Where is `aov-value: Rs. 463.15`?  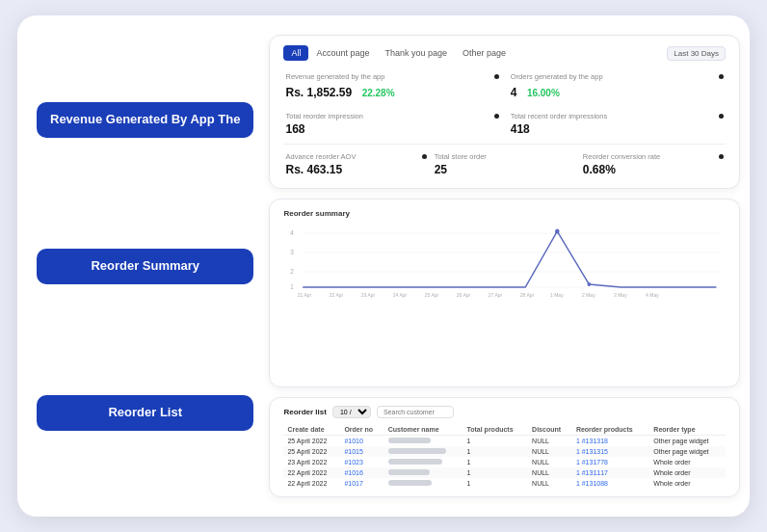 aov-value: Rs. 463.15 is located at coordinates (356, 170).